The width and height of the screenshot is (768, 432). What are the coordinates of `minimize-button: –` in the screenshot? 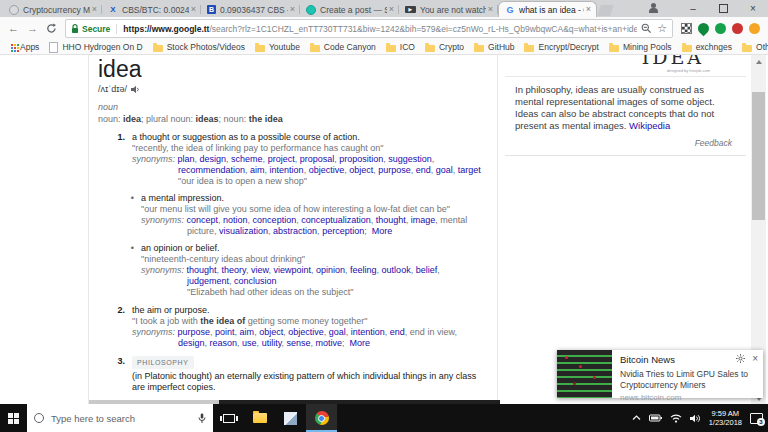 It's located at (693, 8).